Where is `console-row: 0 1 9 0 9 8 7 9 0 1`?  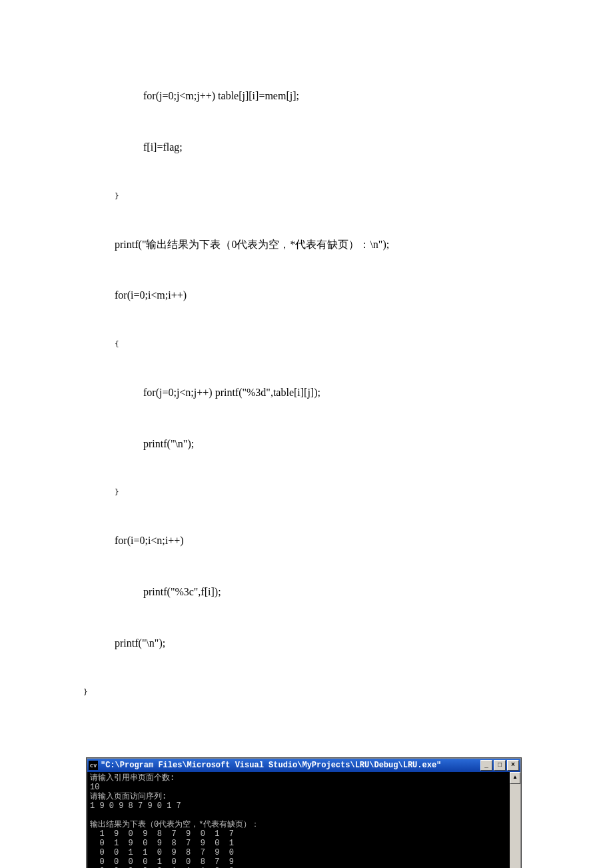
console-row: 0 1 9 0 9 8 7 9 0 1 is located at coordinates (162, 843).